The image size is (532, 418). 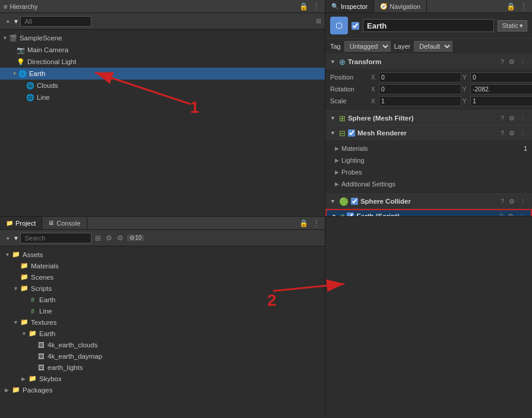 I want to click on hierarchy-add-btn: +, so click(x=8, y=21).